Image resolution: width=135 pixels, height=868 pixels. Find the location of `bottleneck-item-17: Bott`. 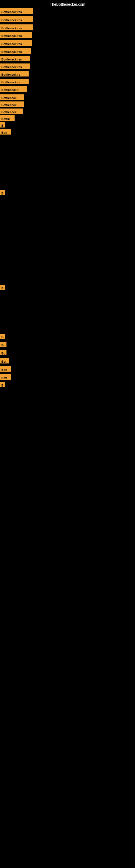

bottleneck-item-17: Bott is located at coordinates (5, 132).